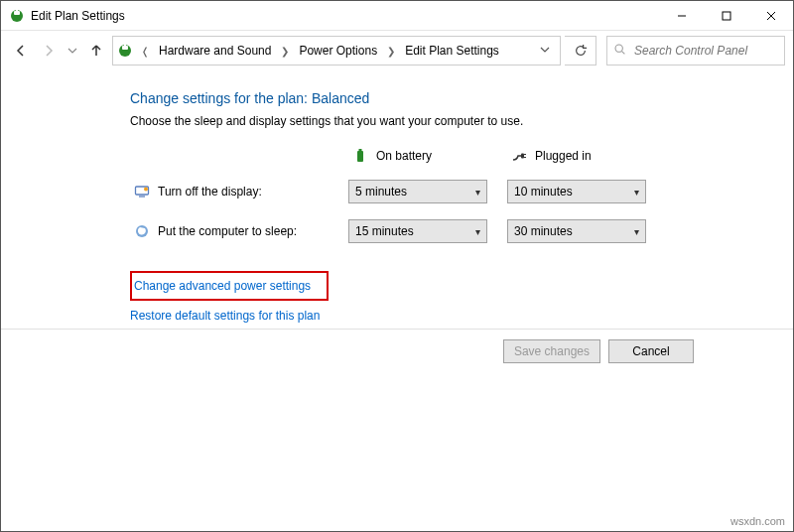 This screenshot has width=794, height=532. Describe the element at coordinates (442, 196) in the screenshot. I see `settings-grid: On battery Plugged in Turn off the displ…` at that location.